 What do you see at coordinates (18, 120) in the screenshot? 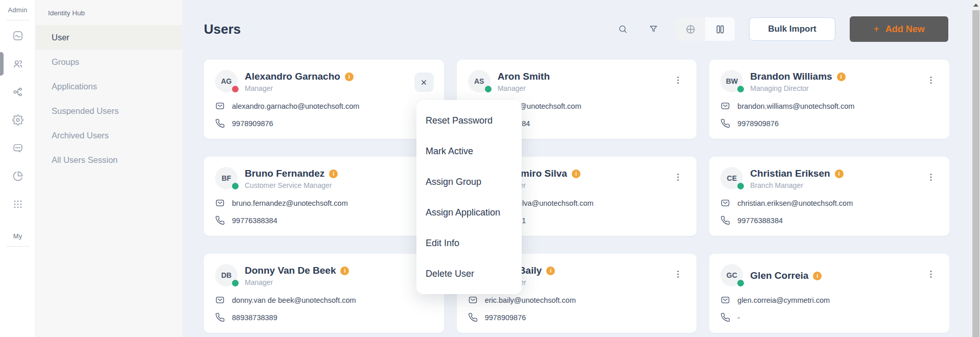
I see `settings-icon` at bounding box center [18, 120].